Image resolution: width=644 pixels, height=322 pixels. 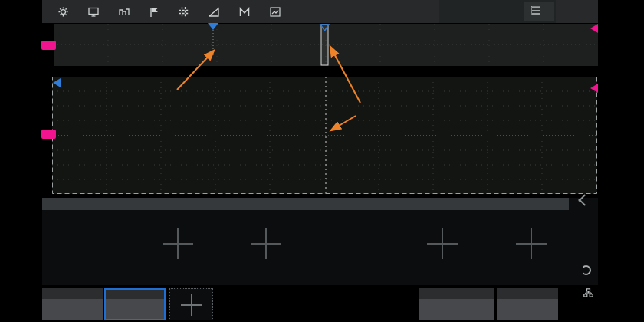 I want to click on stats-reset-icon, so click(x=586, y=270).